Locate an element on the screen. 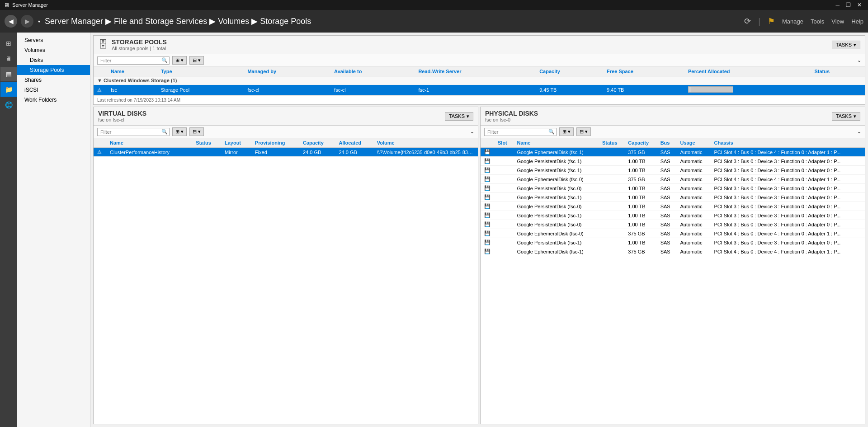 This screenshot has height=427, width=868. pd-col-slot: Slot is located at coordinates (504, 143).